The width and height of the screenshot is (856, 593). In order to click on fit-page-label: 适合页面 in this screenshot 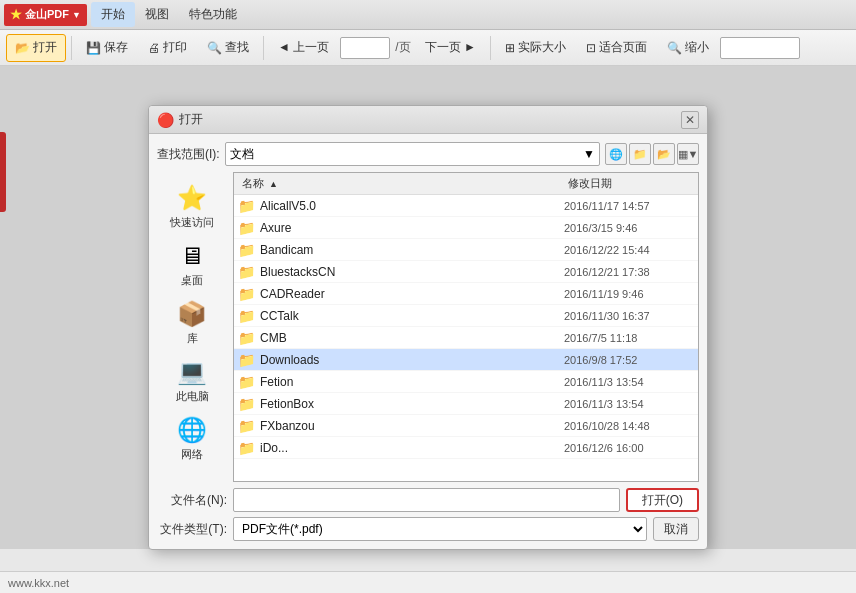, I will do `click(623, 48)`.